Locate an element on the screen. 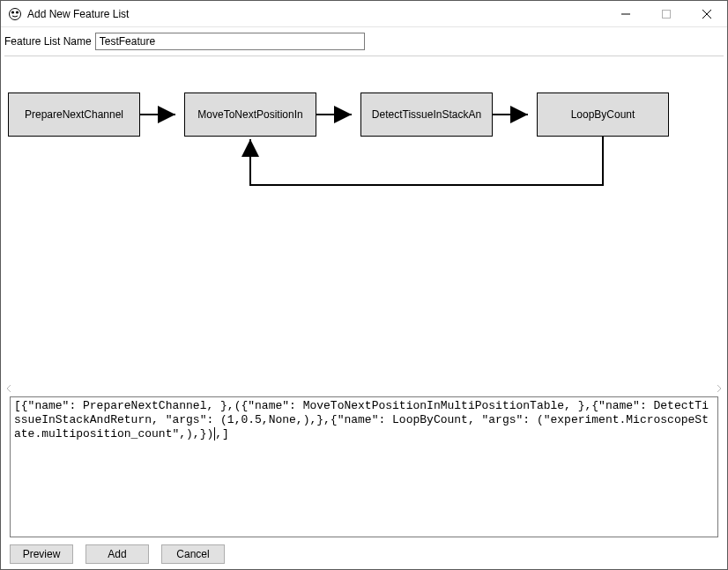 The width and height of the screenshot is (728, 570). titlebar: Add New Feature List is located at coordinates (364, 14).